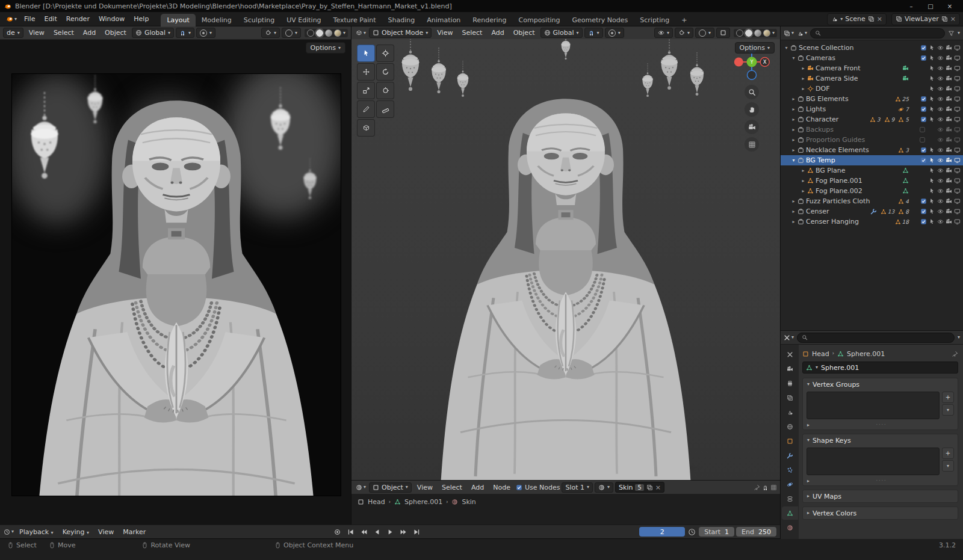  Describe the element at coordinates (385, 90) in the screenshot. I see `transform-tool` at that location.